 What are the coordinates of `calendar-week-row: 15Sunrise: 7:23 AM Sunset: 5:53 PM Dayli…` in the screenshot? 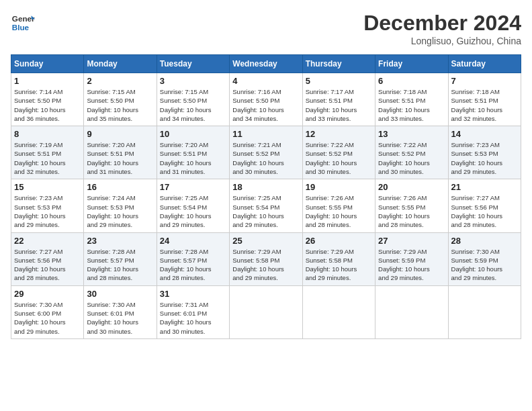 It's located at (266, 205).